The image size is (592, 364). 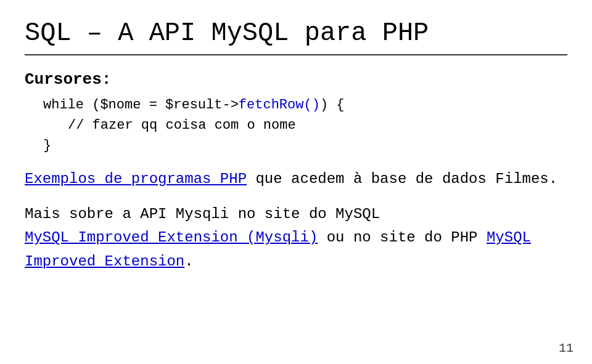 What do you see at coordinates (279, 105) in the screenshot?
I see `code-fetchrow: fetchRow()` at bounding box center [279, 105].